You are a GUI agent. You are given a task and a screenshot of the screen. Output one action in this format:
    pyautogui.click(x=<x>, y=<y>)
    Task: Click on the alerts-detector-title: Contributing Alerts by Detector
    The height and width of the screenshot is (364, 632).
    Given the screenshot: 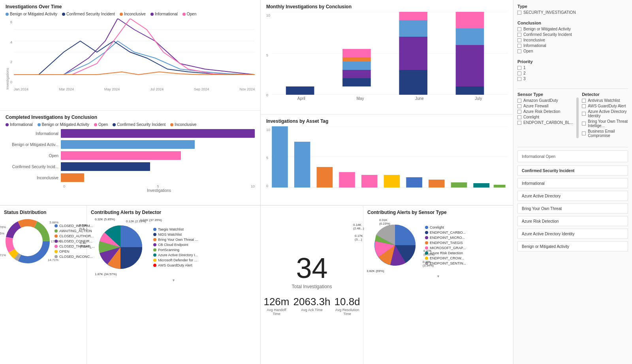 What is the action you would take?
    pyautogui.click(x=174, y=212)
    